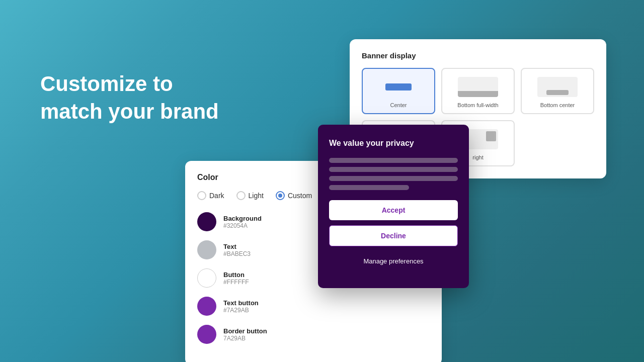 The width and height of the screenshot is (644, 362). Describe the element at coordinates (241, 307) in the screenshot. I see `color-info-text-button: Text button #7A29AB` at that location.